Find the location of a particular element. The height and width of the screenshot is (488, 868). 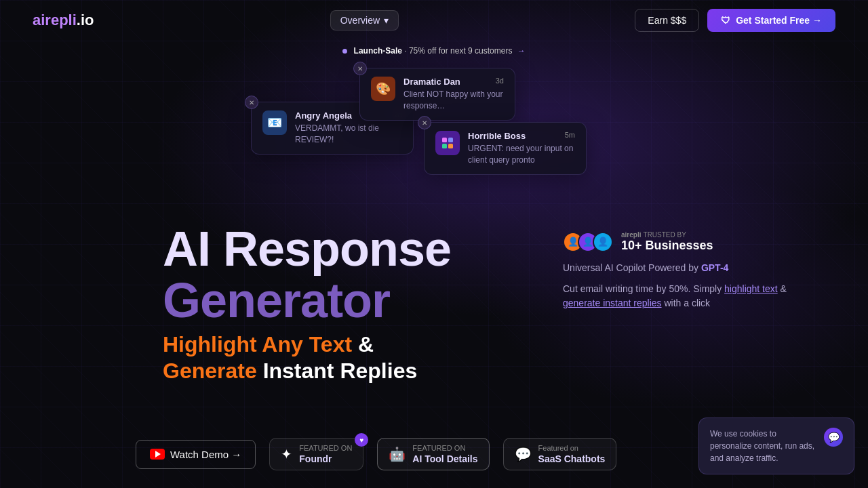

overview-label: Overview is located at coordinates (360, 20).